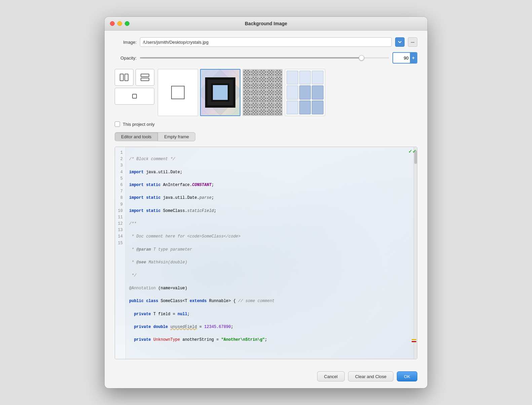  Describe the element at coordinates (124, 77) in the screenshot. I see `layout-columns-button` at that location.